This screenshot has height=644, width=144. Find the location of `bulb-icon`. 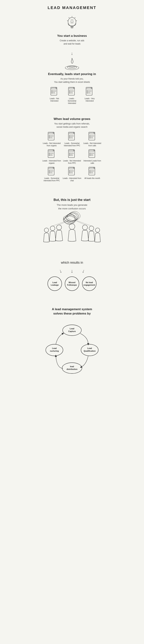

bulb-icon is located at coordinates (72, 24).